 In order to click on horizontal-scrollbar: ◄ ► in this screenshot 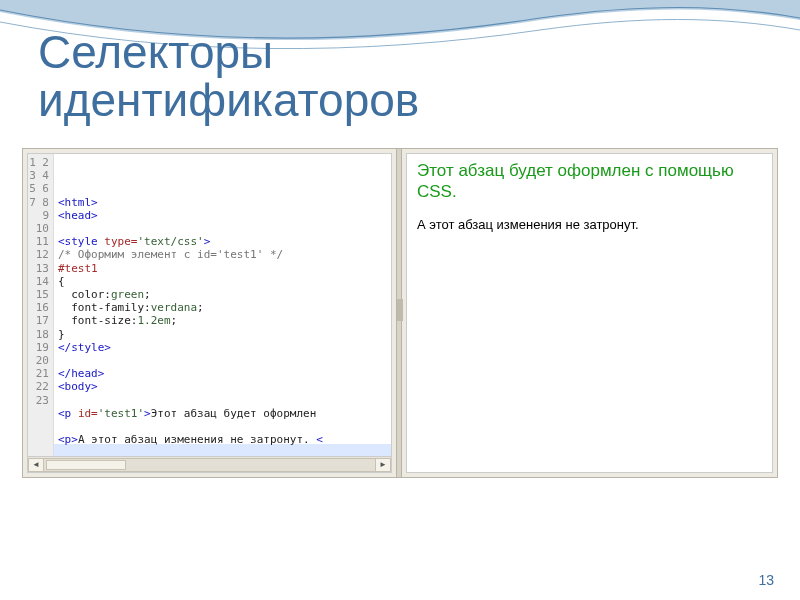, I will do `click(210, 464)`.